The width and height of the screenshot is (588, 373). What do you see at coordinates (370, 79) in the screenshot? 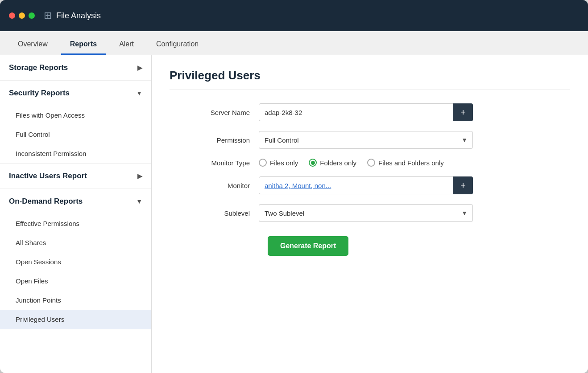
I see `page-title: Privileged Users` at bounding box center [370, 79].